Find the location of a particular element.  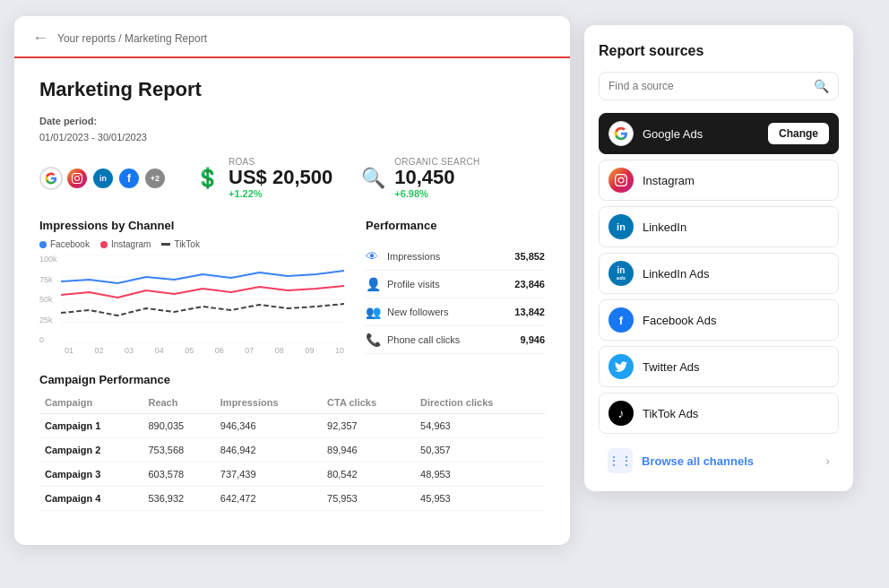

performance-row: 👤 Profile visits 23,846 is located at coordinates (455, 285).